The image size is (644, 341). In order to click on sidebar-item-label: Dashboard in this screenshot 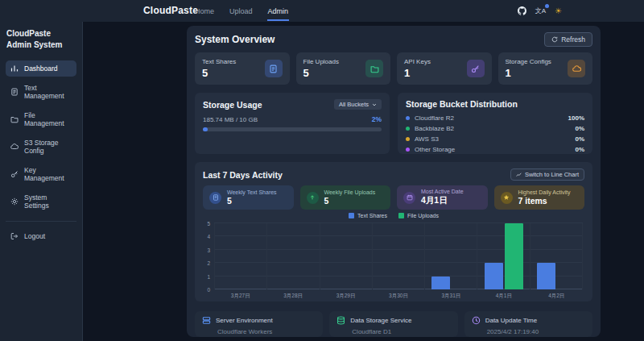, I will do `click(41, 69)`.